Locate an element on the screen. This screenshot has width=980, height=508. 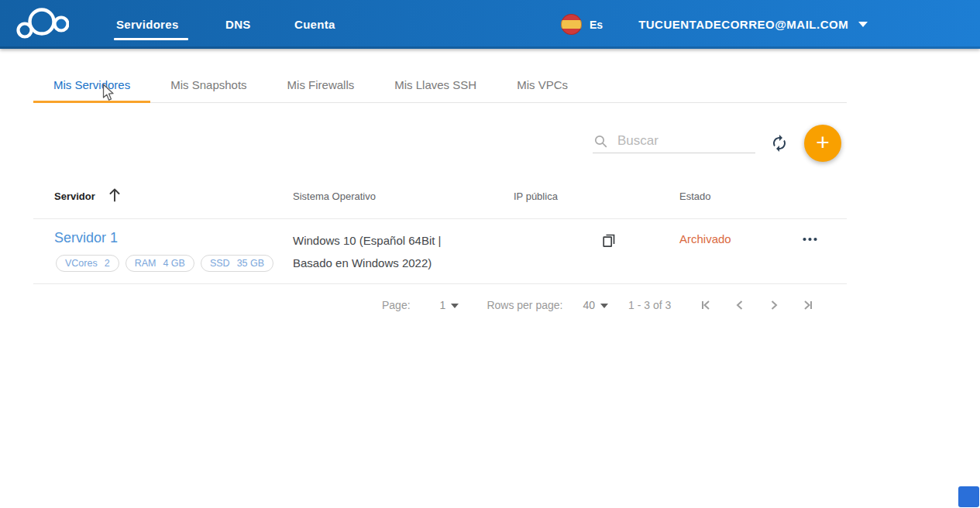
refresh-icon is located at coordinates (779, 143).